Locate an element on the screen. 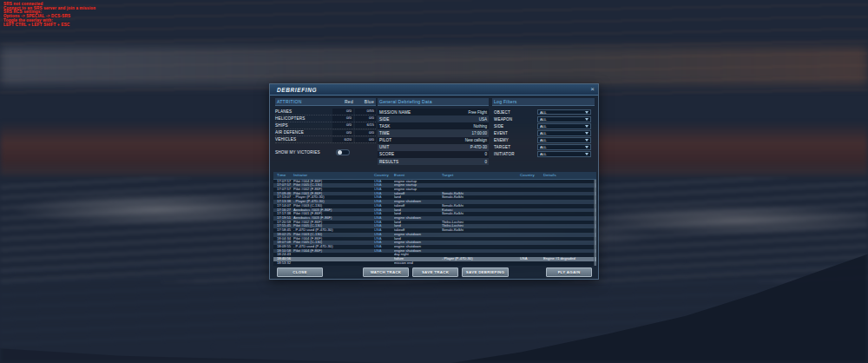  log-filters-header: Log Filters is located at coordinates (543, 102).